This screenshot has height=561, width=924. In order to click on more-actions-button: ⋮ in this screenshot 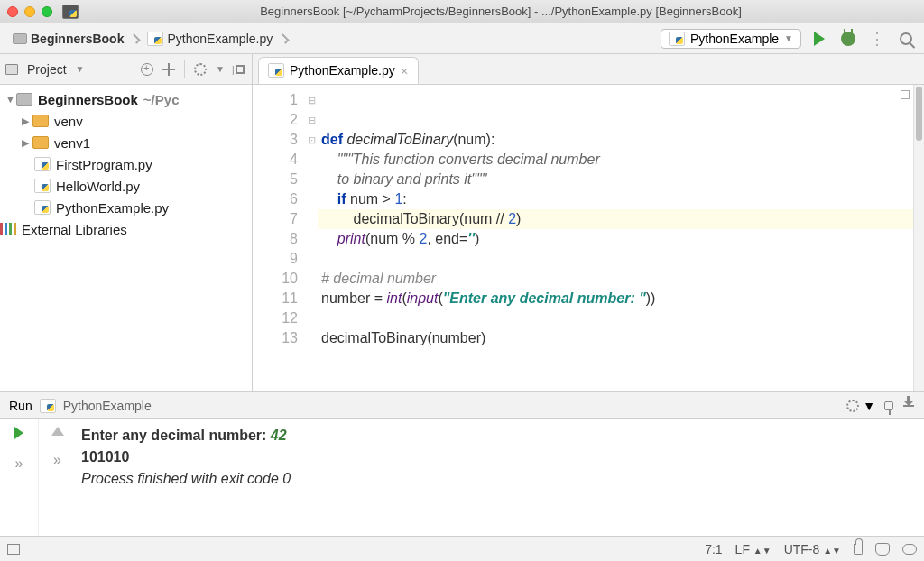, I will do `click(877, 39)`.